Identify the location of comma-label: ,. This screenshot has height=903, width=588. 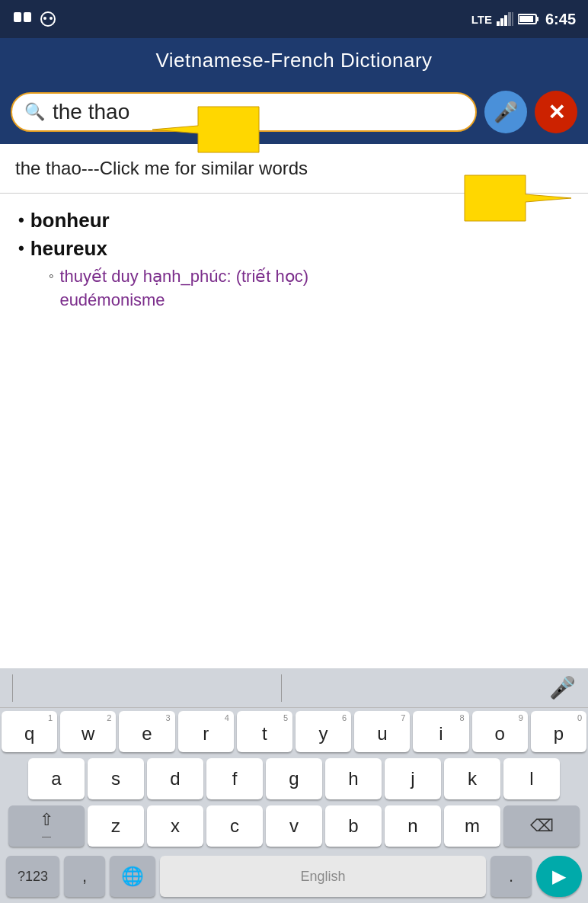
(85, 876).